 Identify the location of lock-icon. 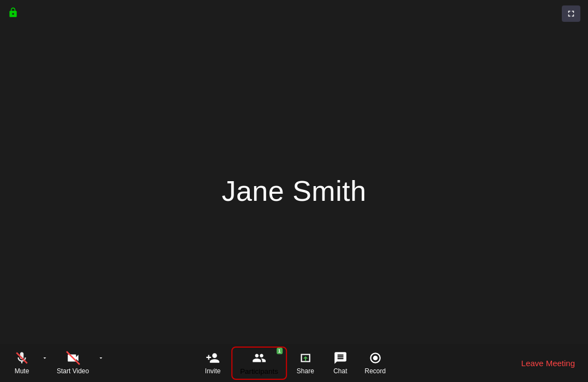
(13, 14).